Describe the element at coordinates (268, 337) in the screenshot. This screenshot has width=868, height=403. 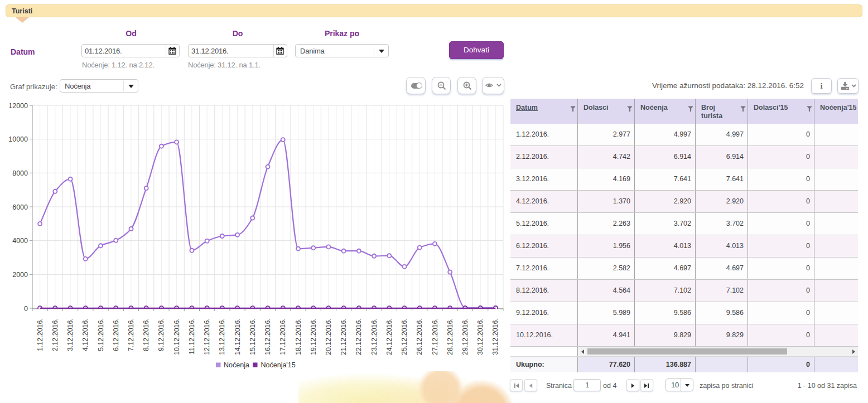
I see `svg-text: 16.12.2016.` at that location.